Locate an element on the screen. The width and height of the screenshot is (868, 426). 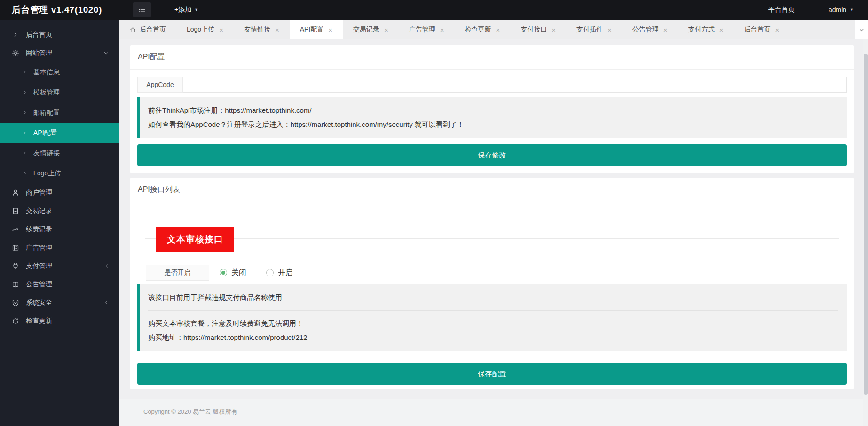
person-icon is located at coordinates (16, 193).